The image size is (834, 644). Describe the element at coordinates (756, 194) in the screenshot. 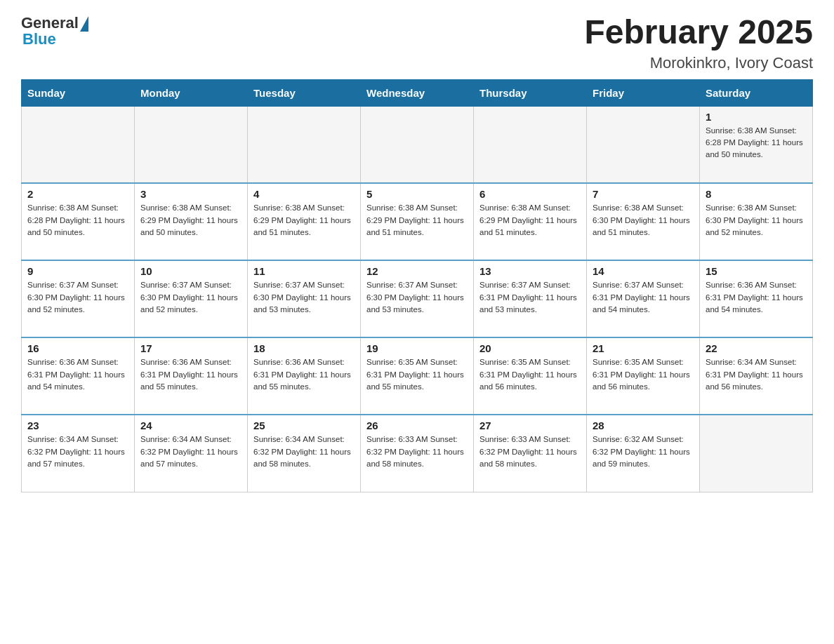

I see `day-number: 8` at that location.